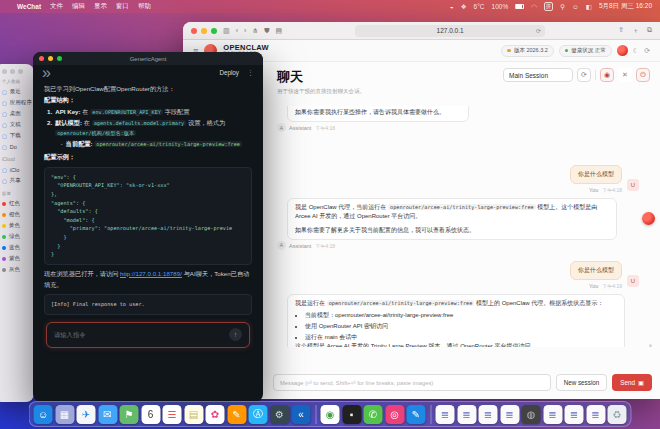 This screenshot has width=660, height=429. Describe the element at coordinates (636, 51) in the screenshot. I see `theme-toggle-icon: ☾` at that location.